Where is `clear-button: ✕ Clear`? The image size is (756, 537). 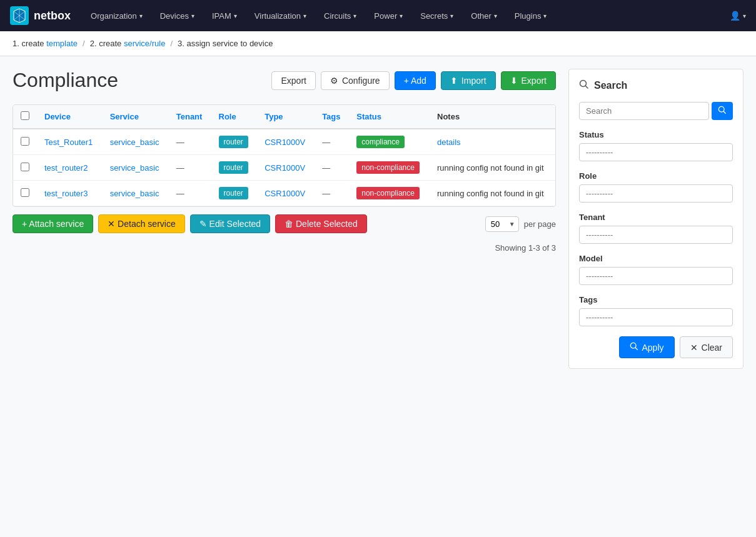
clear-button: ✕ Clear is located at coordinates (707, 348).